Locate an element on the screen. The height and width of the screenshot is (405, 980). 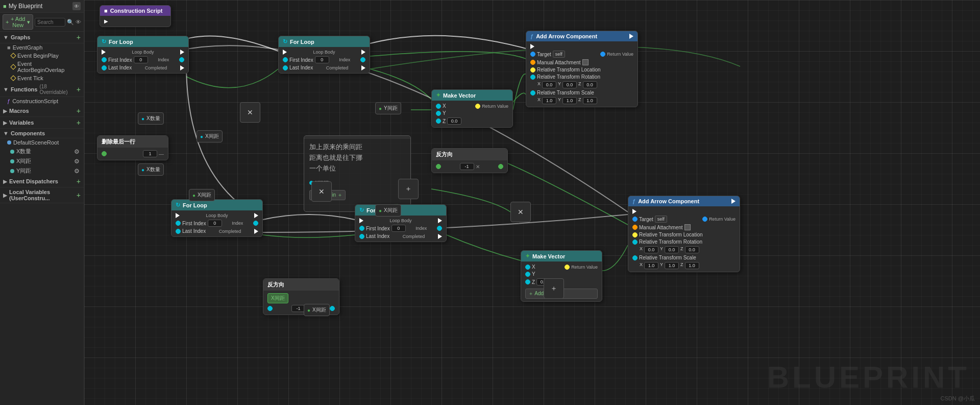
z-input is located at coordinates (454, 121).